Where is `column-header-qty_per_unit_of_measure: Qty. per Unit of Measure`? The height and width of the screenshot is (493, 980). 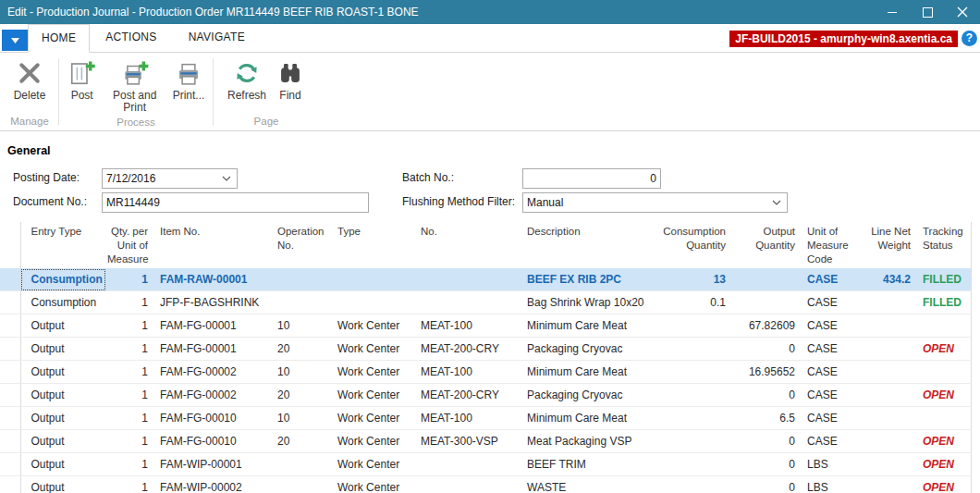 column-header-qty_per_unit_of_measure: Qty. per Unit of Measure is located at coordinates (129, 245).